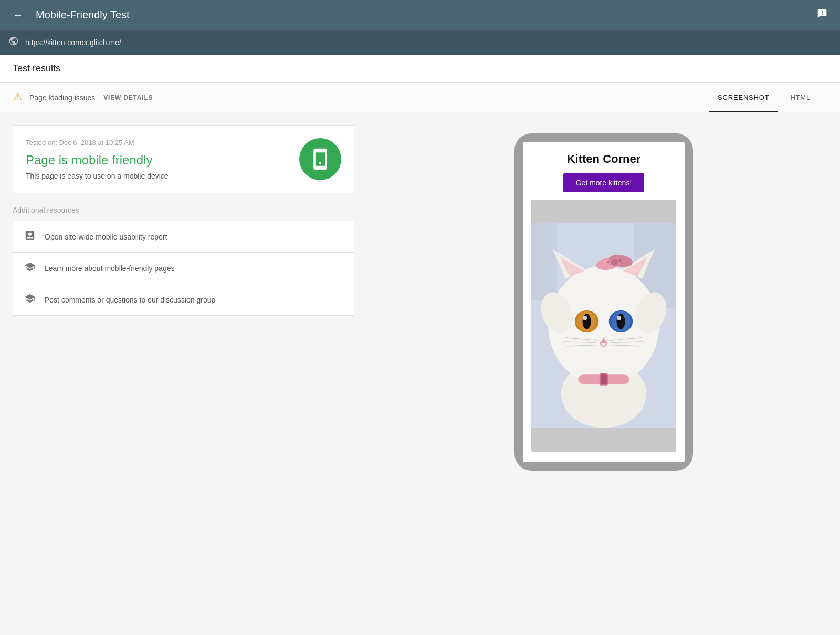 The width and height of the screenshot is (840, 635). Describe the element at coordinates (420, 42) in the screenshot. I see `url-bar: https://kitten-corner.glitch.me/` at that location.